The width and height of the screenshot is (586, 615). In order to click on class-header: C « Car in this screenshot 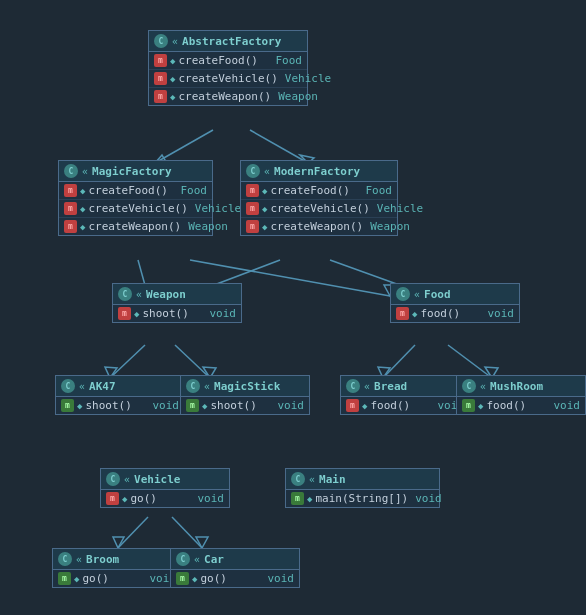, I will do `click(235, 560)`.